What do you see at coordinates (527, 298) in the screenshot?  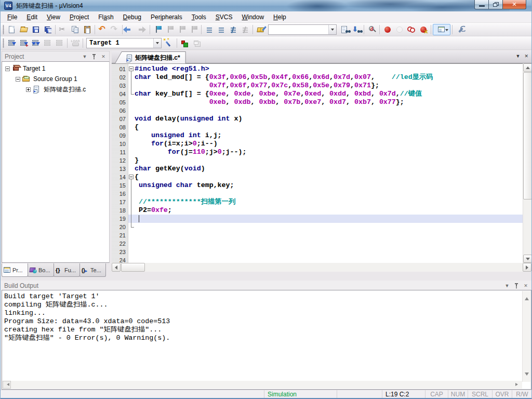 I see `scroll-up-icon` at bounding box center [527, 298].